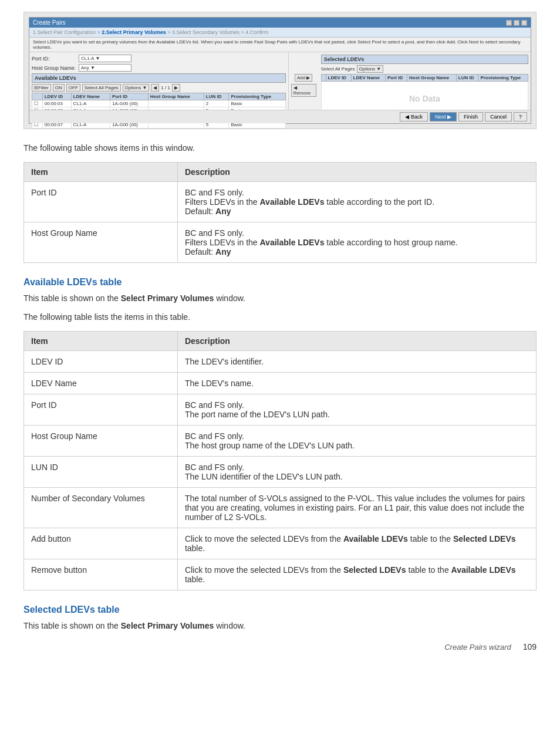 This screenshot has width=560, height=746. Describe the element at coordinates (101, 441) in the screenshot. I see `item-host-group-name-2: Host Group Name` at that location.